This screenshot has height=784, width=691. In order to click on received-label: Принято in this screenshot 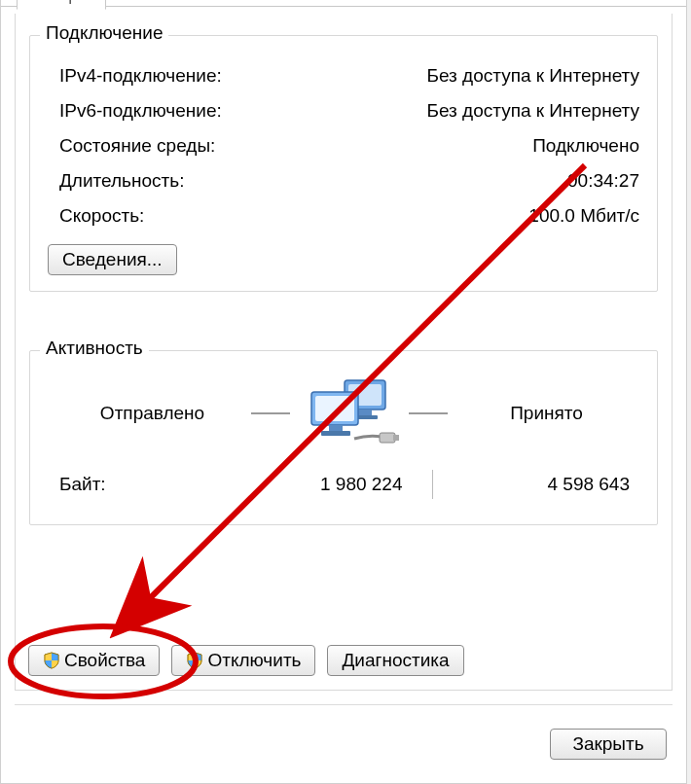, I will do `click(547, 413)`.